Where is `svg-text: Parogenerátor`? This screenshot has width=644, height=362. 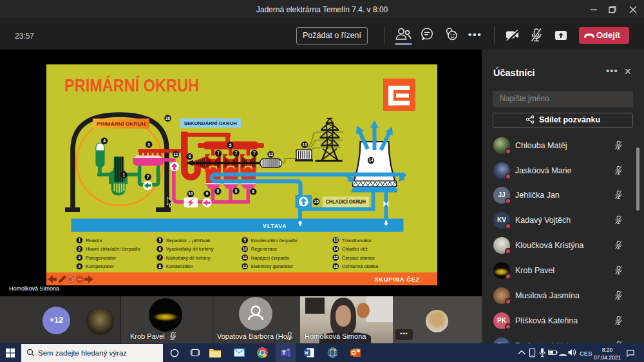 svg-text: Parogenerátor is located at coordinates (101, 258).